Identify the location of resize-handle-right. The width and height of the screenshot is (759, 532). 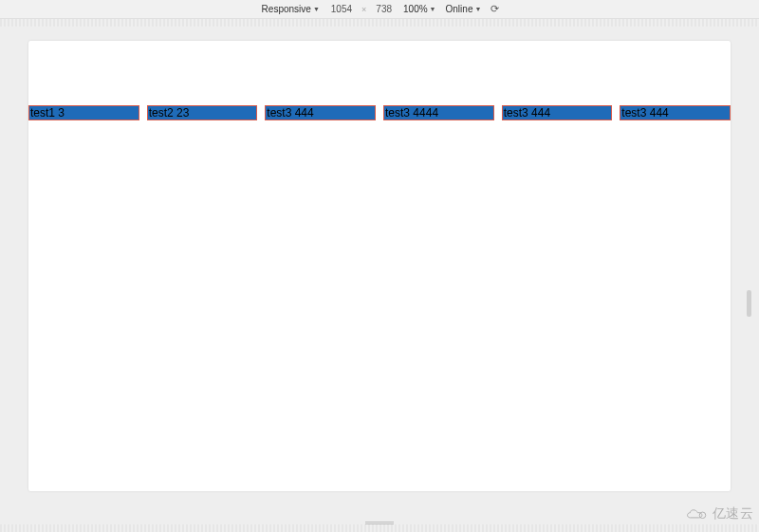
(750, 303).